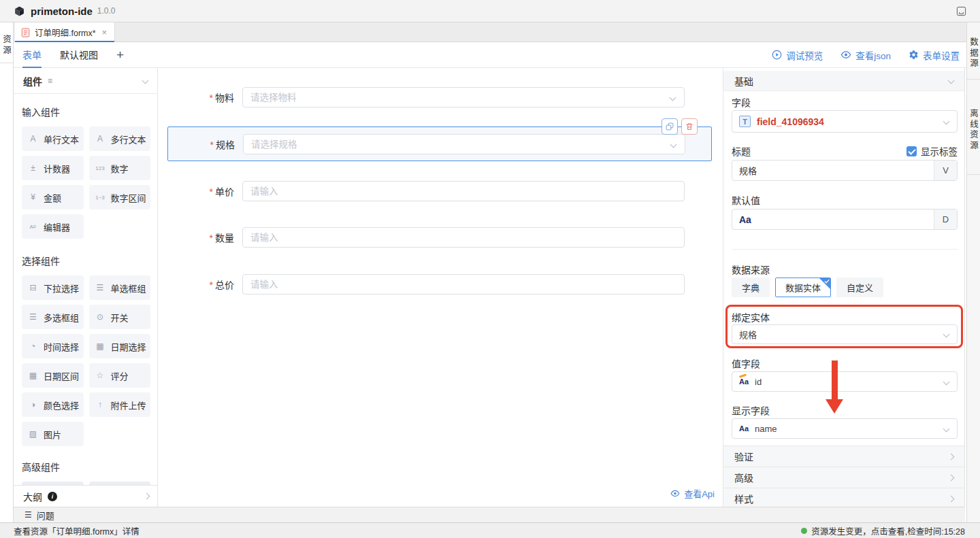 The height and width of the screenshot is (538, 980). I want to click on value-field-value: id, so click(758, 382).